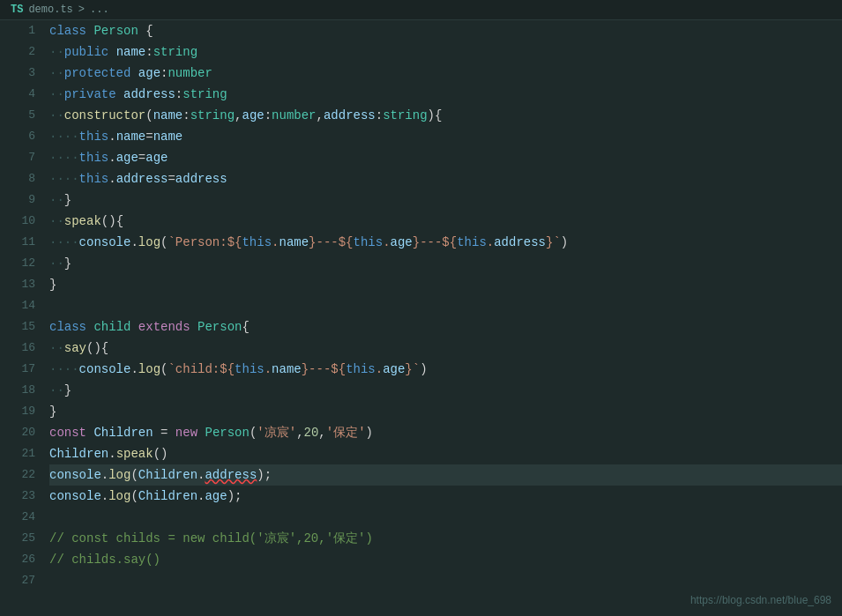 The height and width of the screenshot is (616, 842). Describe the element at coordinates (446, 496) in the screenshot. I see `code-line-23: console.log(Children.age);` at that location.